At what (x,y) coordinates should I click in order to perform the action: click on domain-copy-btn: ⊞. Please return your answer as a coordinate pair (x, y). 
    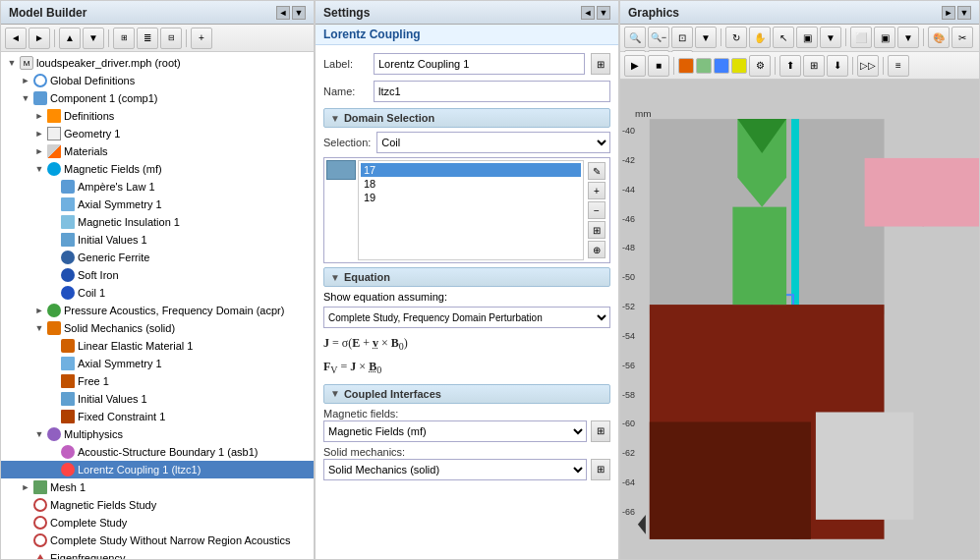
    Looking at the image, I should click on (597, 230).